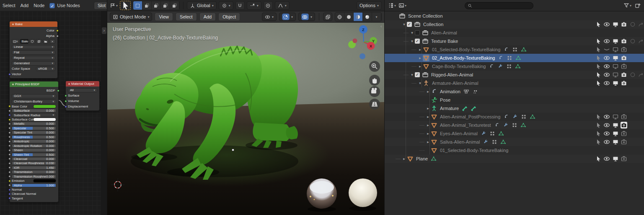  What do you see at coordinates (624, 125) in the screenshot?
I see `camera-hl-toggle` at bounding box center [624, 125].